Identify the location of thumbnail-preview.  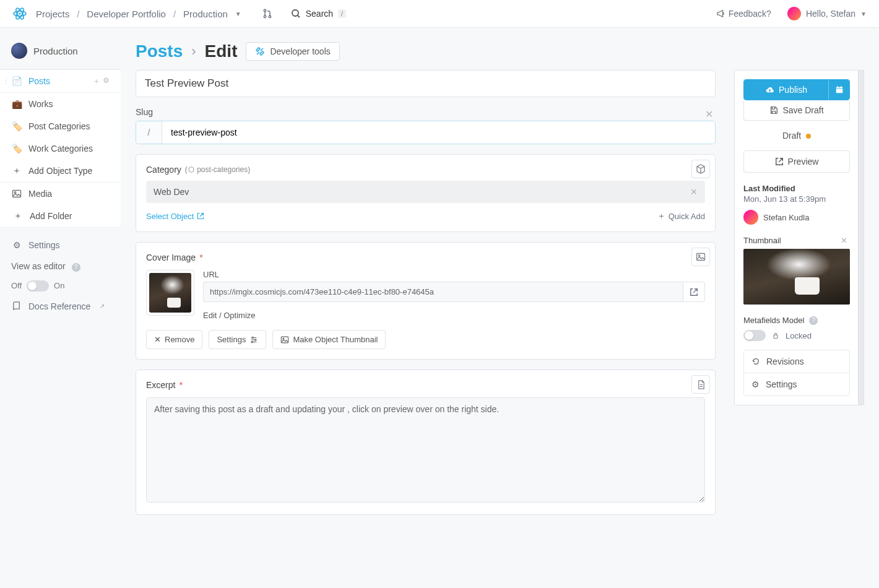
(797, 277).